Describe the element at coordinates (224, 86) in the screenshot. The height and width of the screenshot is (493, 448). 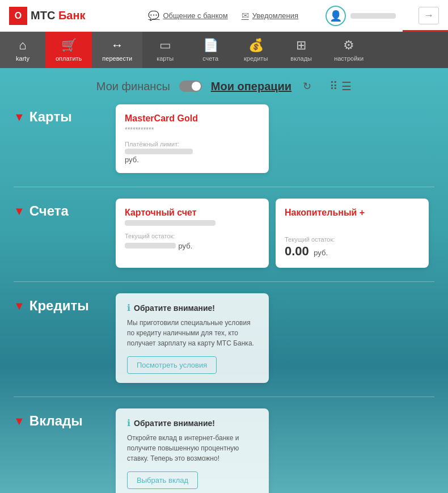
I see `view-toggle-row: Мои финансы Мои операции ↻ ⠿ ☰` at that location.